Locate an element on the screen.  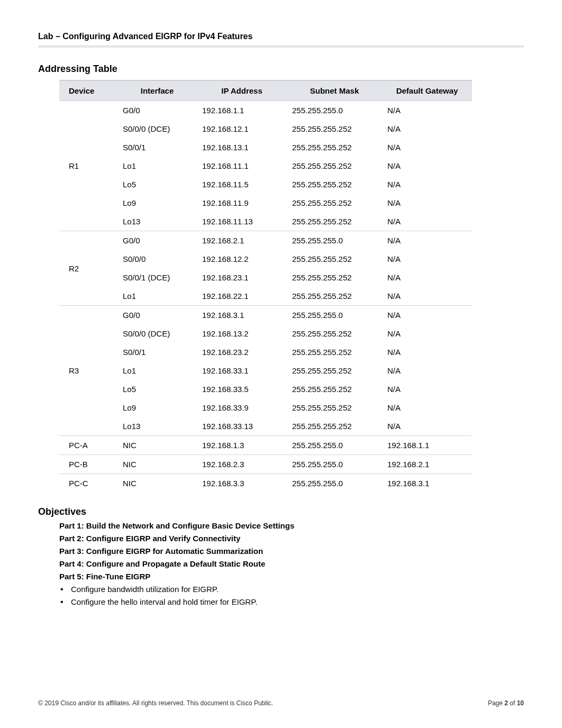
footer-page-of: of is located at coordinates (512, 703).